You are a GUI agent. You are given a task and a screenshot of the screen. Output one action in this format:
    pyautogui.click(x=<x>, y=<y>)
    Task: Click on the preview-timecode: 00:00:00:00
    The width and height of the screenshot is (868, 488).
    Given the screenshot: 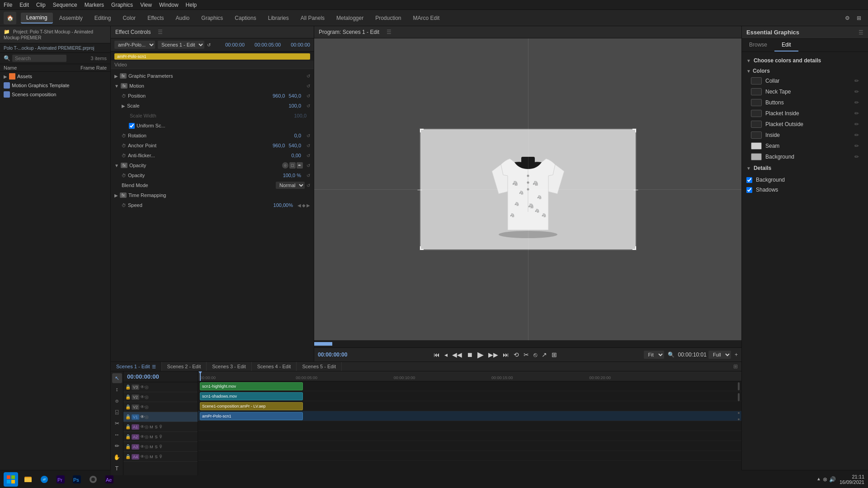 What is the action you would take?
    pyautogui.click(x=333, y=355)
    